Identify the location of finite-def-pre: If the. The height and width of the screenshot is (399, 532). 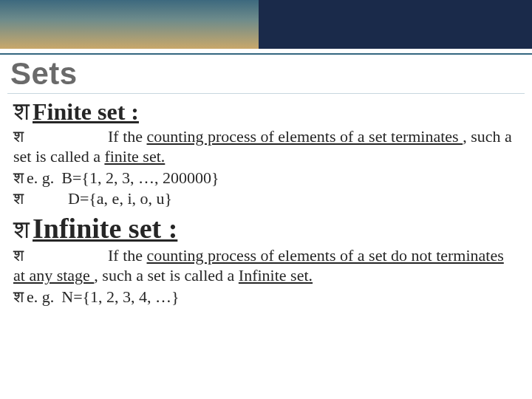
(127, 136).